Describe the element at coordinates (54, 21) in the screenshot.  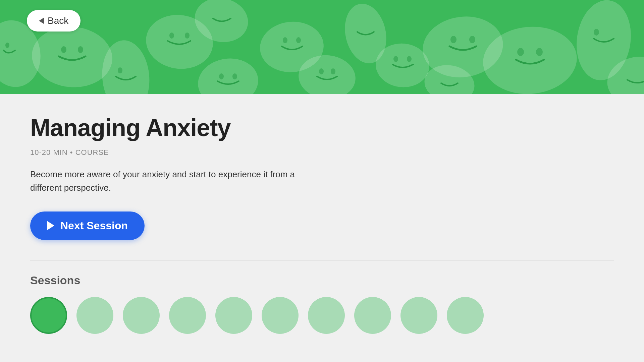
I see `back-button: Back` at that location.